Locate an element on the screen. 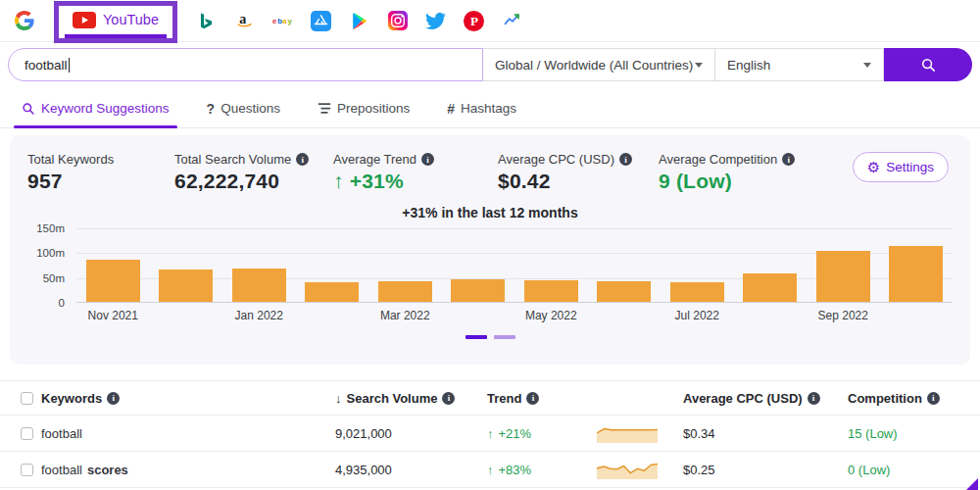 The height and width of the screenshot is (490, 980). google-icon is located at coordinates (24, 21).